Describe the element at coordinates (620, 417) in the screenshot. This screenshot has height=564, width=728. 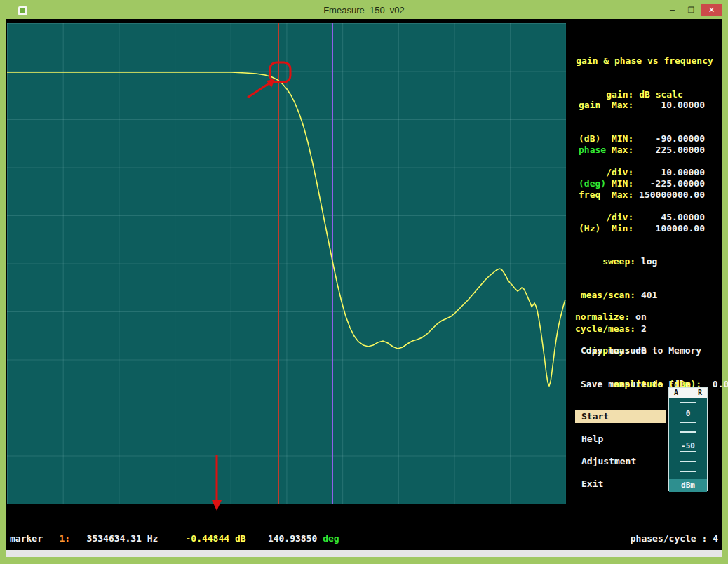
I see `menu-item-start: Start` at that location.